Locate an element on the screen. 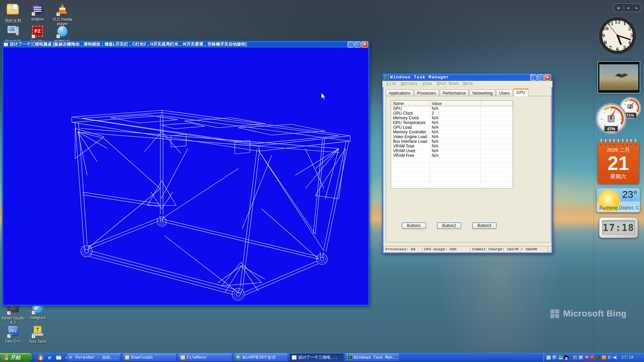 This screenshot has width=644, height=362. taskbar-button-task-manager: Windows Task Man... is located at coordinates (372, 357).